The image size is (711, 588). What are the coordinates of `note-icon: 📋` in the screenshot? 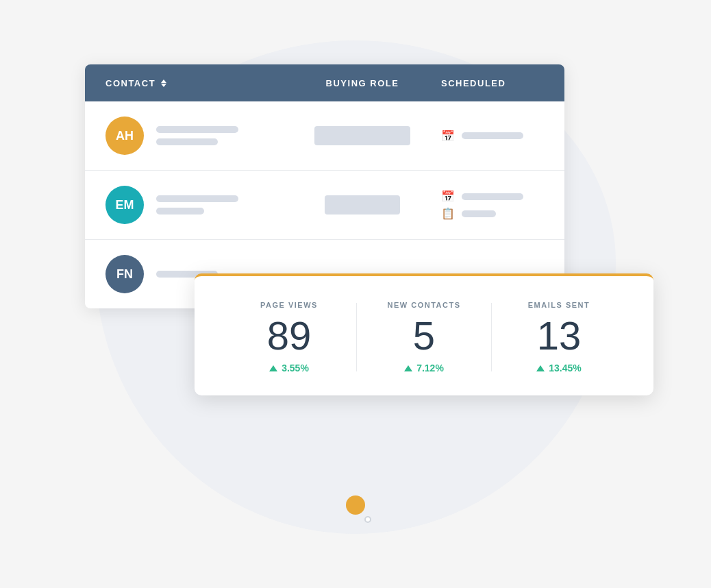 It's located at (448, 214).